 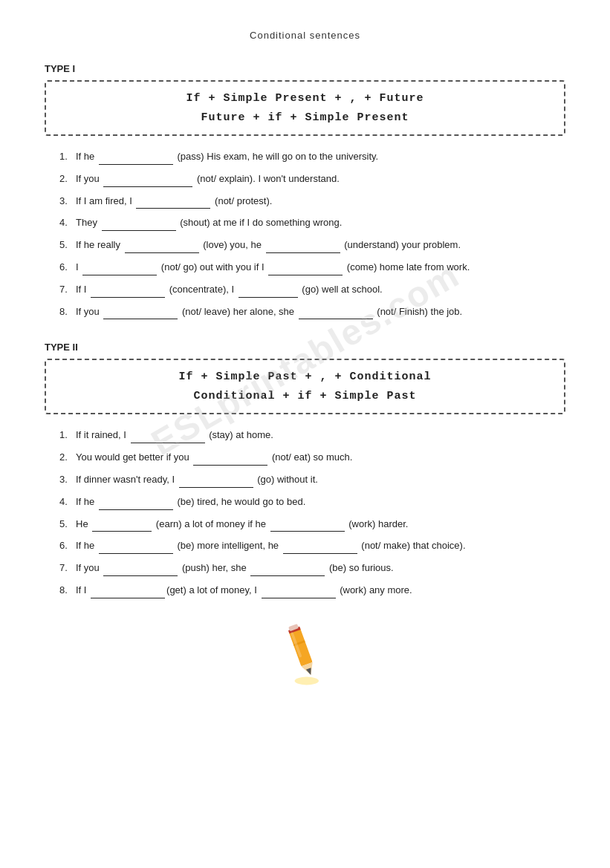 I want to click on type1-ex-3: 3. If I am fired, I (not/ protest)., so click(x=312, y=202).